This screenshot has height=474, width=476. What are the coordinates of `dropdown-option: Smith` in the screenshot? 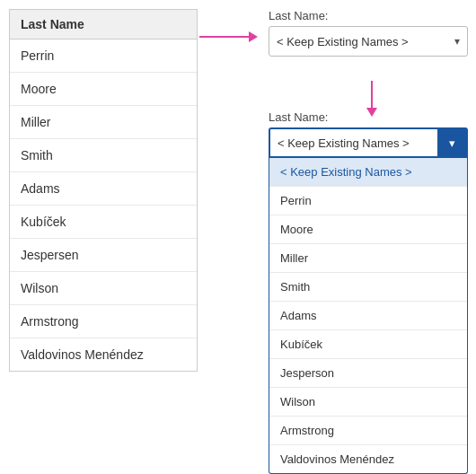 It's located at (368, 287).